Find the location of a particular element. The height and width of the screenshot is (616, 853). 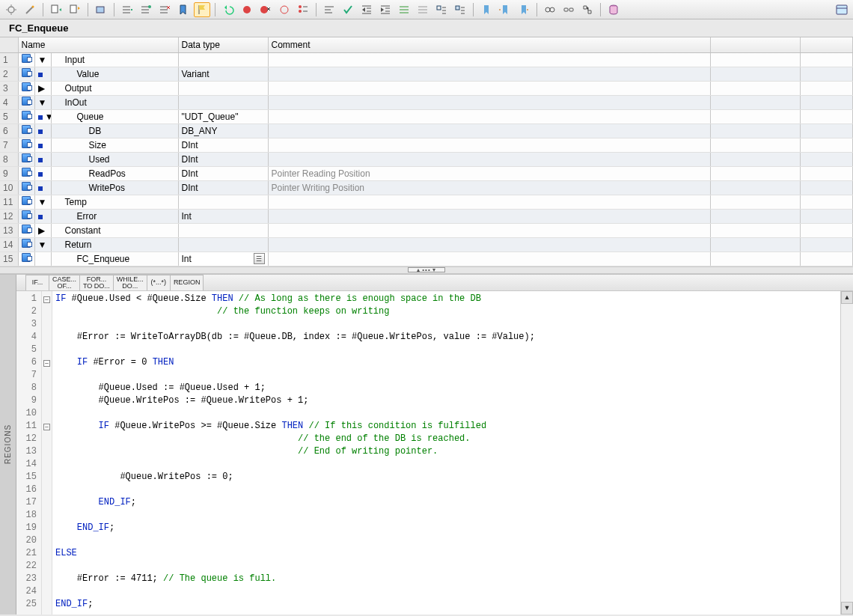

cell-datatype: "UDT_Queue" is located at coordinates (223, 117).